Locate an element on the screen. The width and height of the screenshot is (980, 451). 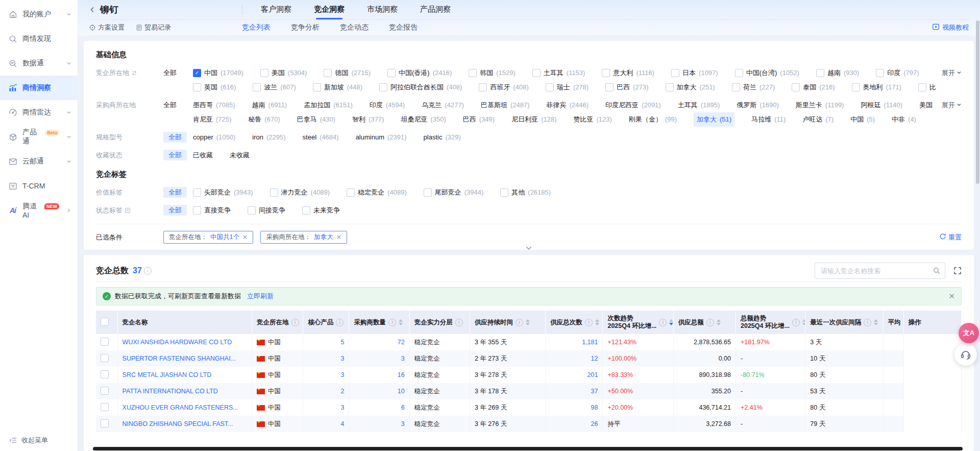
filter-option-新加坡: 新加坡(448) is located at coordinates (338, 87).